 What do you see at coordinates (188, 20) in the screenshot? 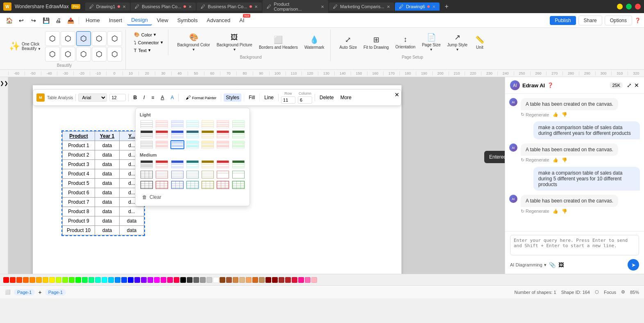
I see `menu-symbols: Symbols` at bounding box center [188, 20].